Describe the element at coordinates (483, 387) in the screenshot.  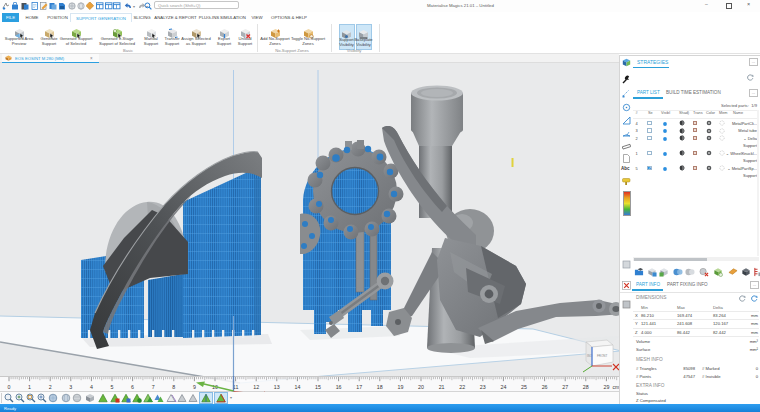
I see `svg-text: 23` at that location.